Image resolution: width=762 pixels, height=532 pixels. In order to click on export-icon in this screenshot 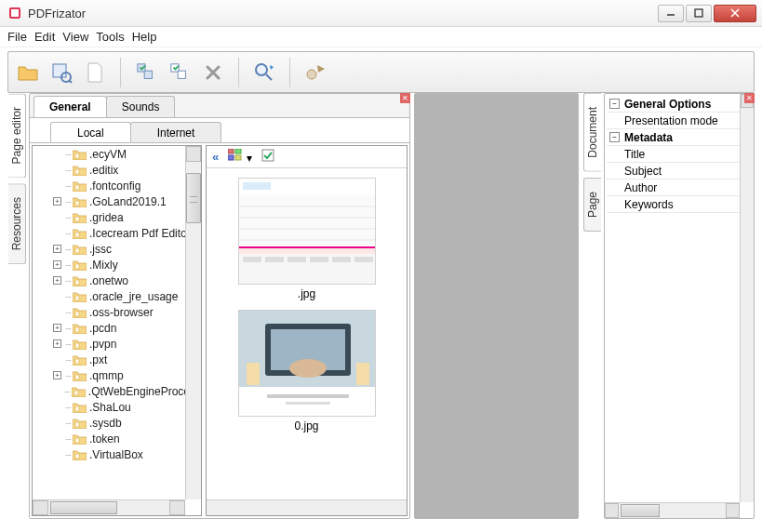, I will do `click(315, 73)`.